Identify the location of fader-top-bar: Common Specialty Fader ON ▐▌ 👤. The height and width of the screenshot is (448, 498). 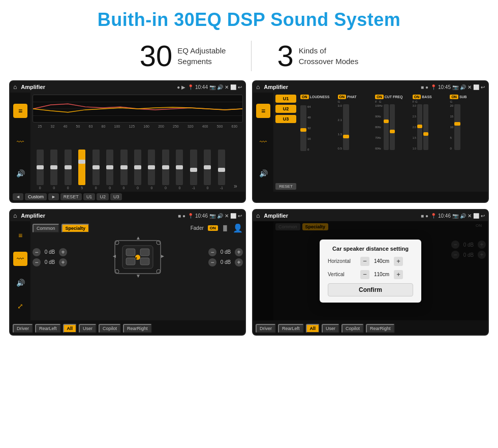
(138, 228).